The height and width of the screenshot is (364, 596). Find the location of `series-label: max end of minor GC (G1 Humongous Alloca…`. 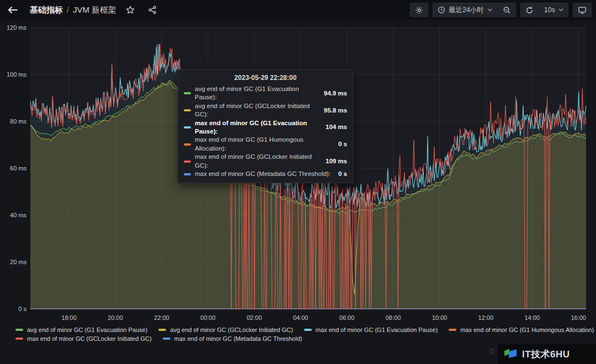

series-label: max end of minor GC (G1 Humongous Alloca… is located at coordinates (263, 144).